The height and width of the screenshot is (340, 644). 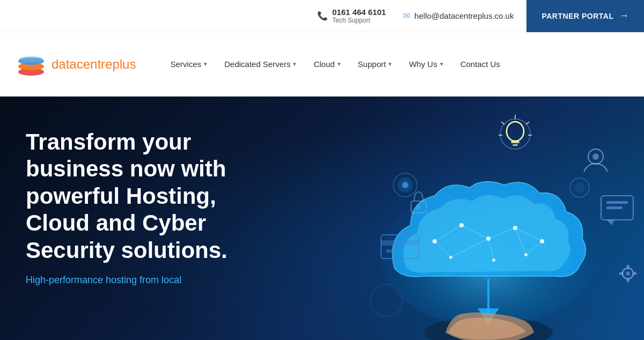 I want to click on email-contact: ✉ hello@datacentreplus.co.uk, so click(x=458, y=16).